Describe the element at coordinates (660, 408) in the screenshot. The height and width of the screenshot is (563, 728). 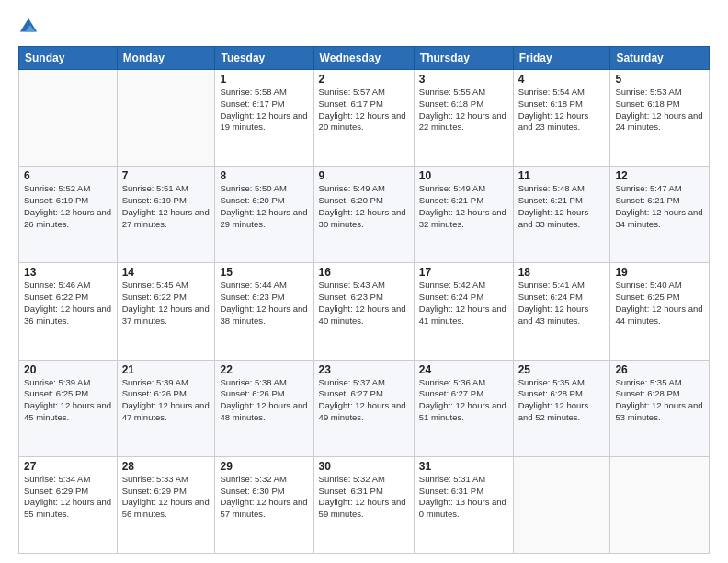
I see `day-cell: 26Sunrise: 5:35 AM Sunset: 6:28 PM Dayli…` at that location.